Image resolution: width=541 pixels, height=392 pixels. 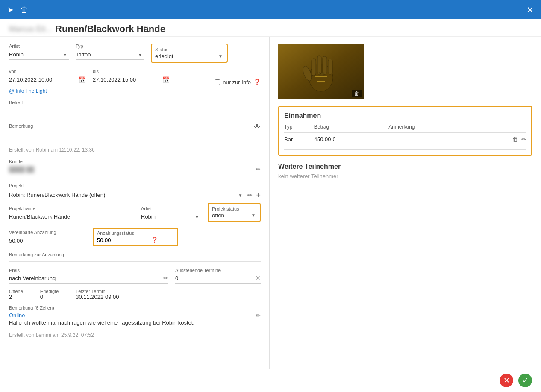 I want to click on einnahmen-delete-icon: 🗑, so click(x=515, y=139).